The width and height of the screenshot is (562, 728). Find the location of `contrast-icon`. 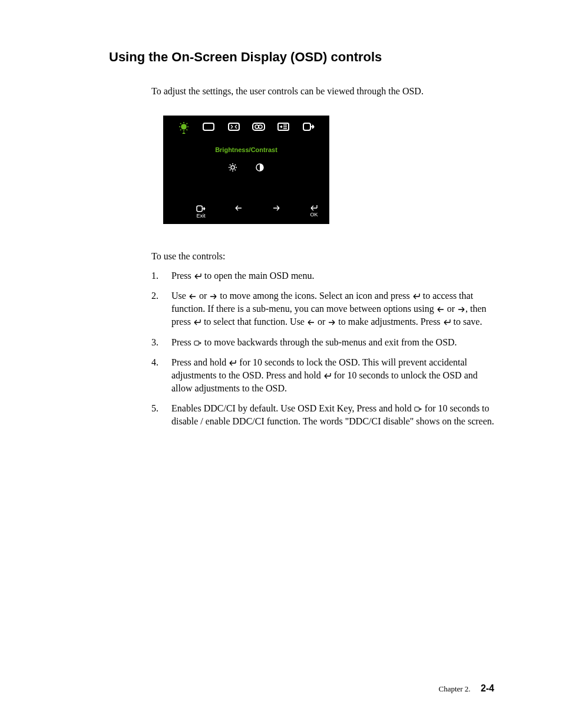

contrast-icon is located at coordinates (260, 167).